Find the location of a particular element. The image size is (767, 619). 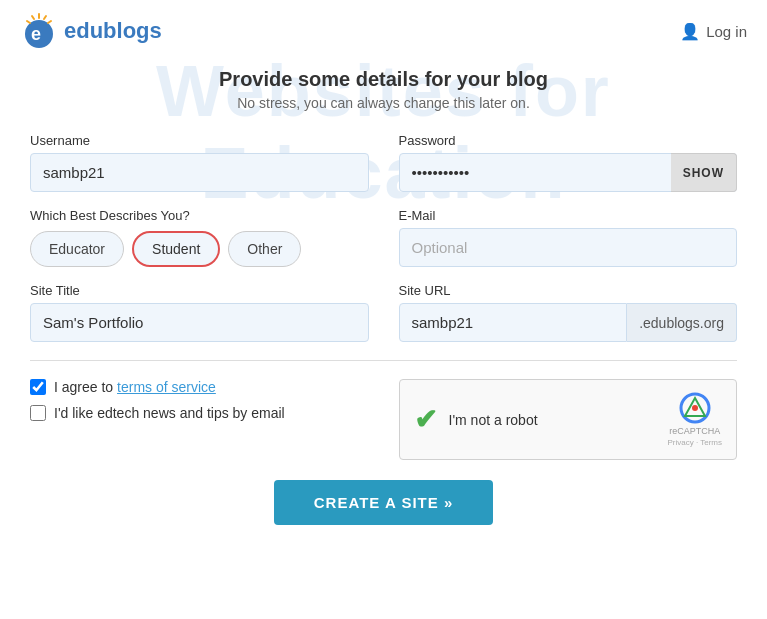

describes-buttons: Educator Student Other is located at coordinates (200, 249).